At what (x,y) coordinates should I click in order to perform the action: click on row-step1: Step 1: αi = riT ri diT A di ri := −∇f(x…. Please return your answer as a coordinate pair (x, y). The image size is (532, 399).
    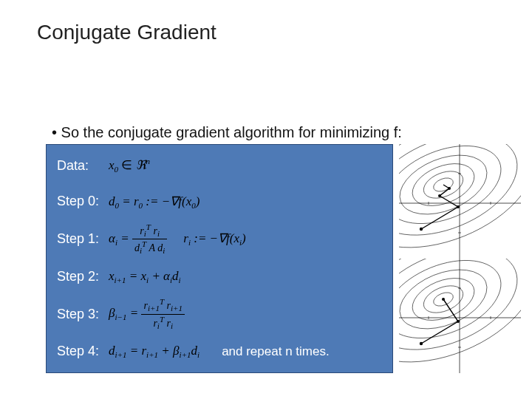
    Looking at the image, I should click on (219, 239).